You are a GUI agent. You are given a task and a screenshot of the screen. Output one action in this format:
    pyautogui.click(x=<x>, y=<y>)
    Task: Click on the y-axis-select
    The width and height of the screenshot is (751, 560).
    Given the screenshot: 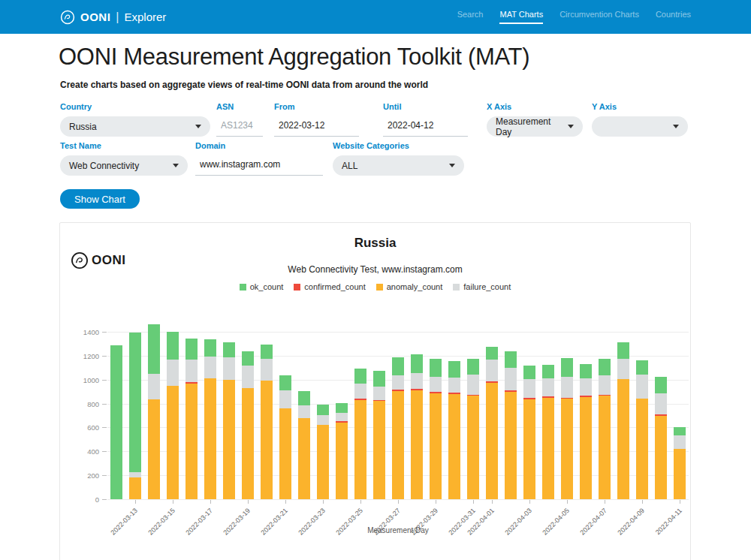 What is the action you would take?
    pyautogui.click(x=640, y=126)
    